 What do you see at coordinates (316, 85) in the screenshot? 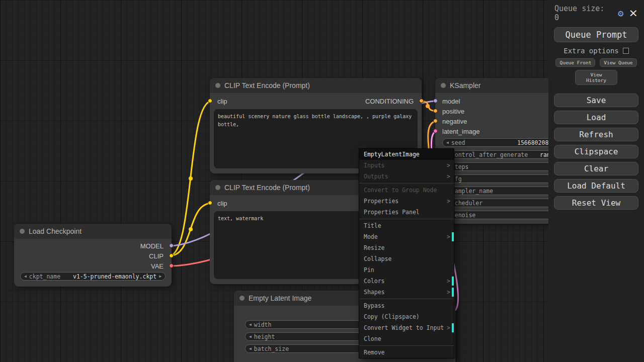
I see `node-titlebar: CLIP Text Encode (Prompt)` at bounding box center [316, 85].